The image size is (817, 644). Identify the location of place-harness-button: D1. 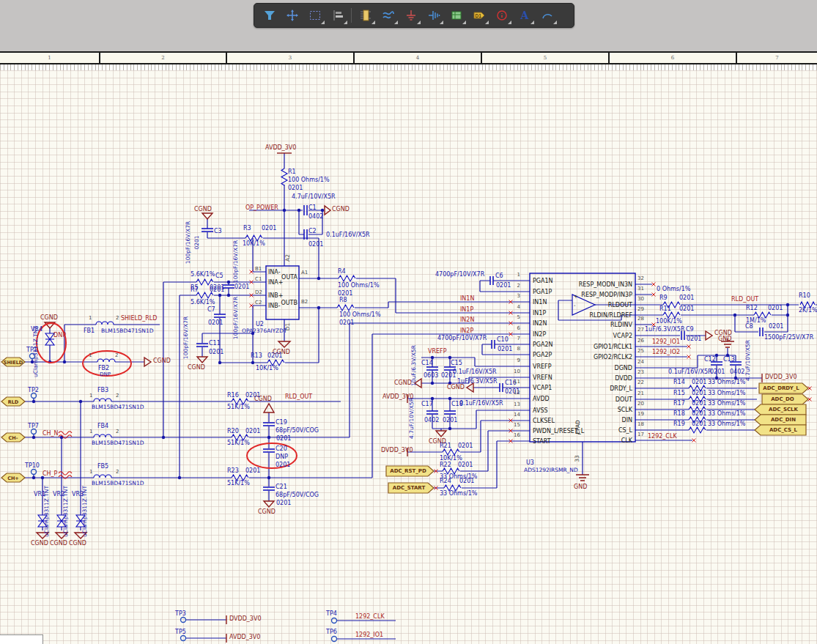
(479, 15).